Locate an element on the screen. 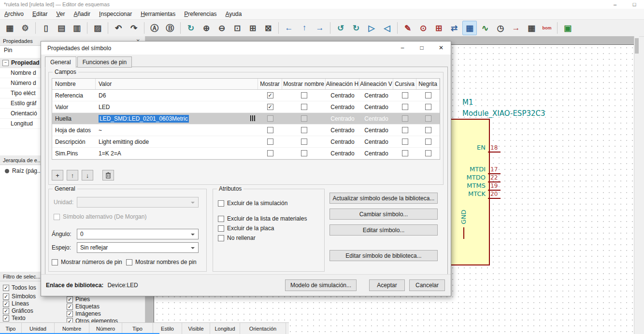 This screenshot has width=644, height=334. schematic-setup-icon: ⚙ is located at coordinates (25, 28).